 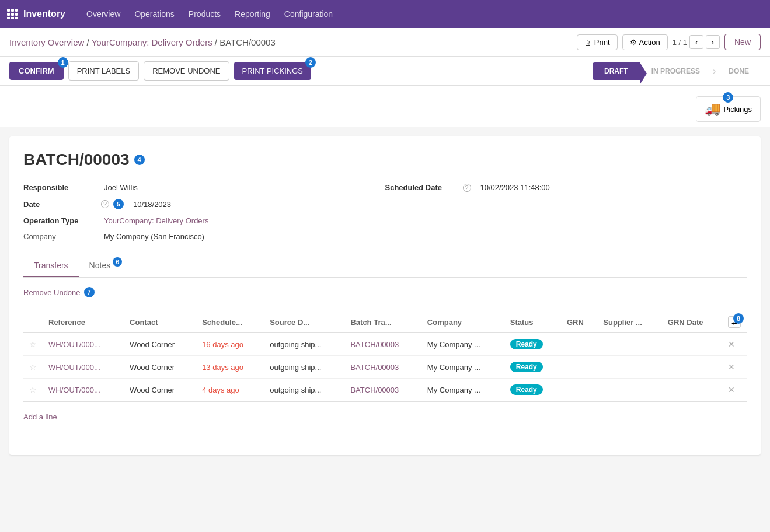 What do you see at coordinates (33, 390) in the screenshot?
I see `row3-star: ☆` at bounding box center [33, 390].